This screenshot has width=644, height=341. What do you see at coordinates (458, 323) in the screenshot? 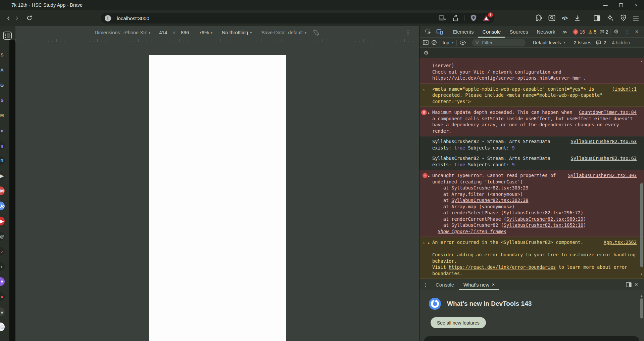
I see `see-all-features-button: See all new features` at bounding box center [458, 323].